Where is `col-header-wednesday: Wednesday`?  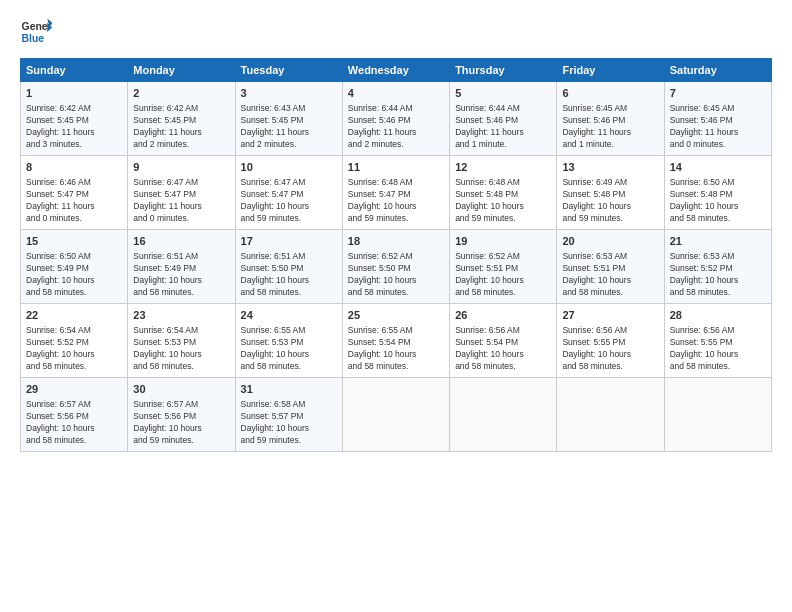 col-header-wednesday: Wednesday is located at coordinates (396, 70).